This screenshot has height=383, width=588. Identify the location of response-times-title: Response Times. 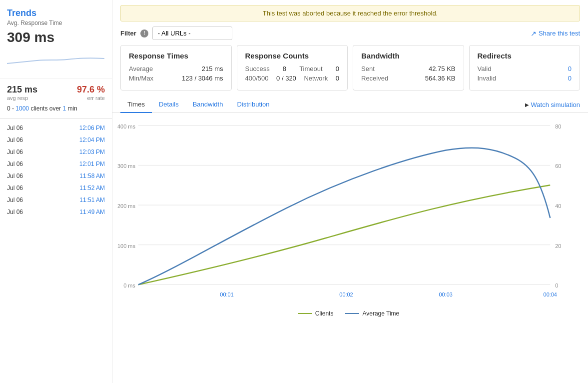
(176, 56).